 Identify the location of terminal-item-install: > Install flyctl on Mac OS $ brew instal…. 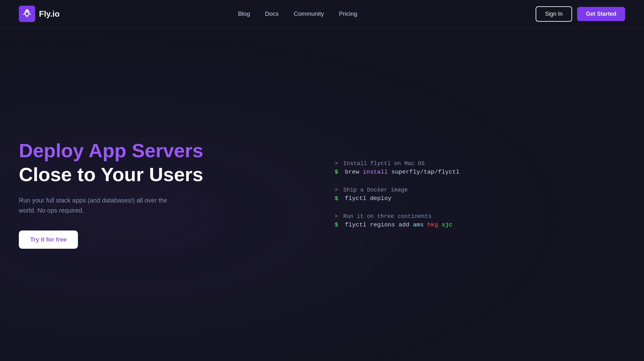
(480, 168).